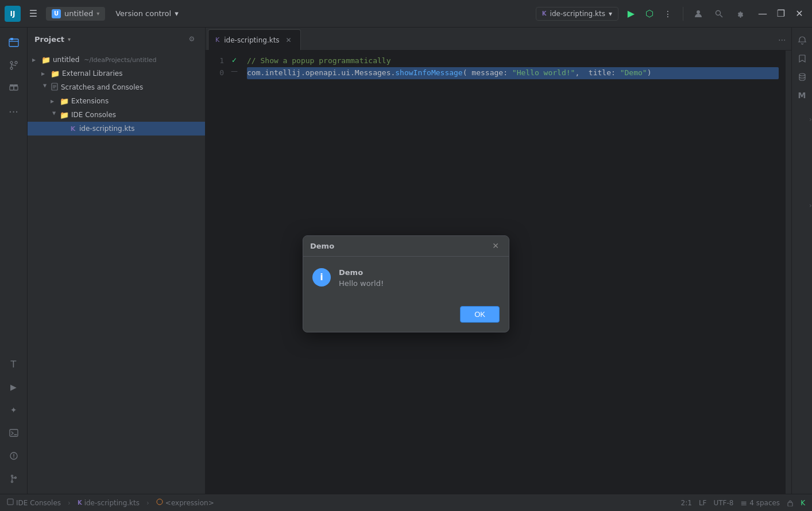  I want to click on search-button, so click(719, 14).